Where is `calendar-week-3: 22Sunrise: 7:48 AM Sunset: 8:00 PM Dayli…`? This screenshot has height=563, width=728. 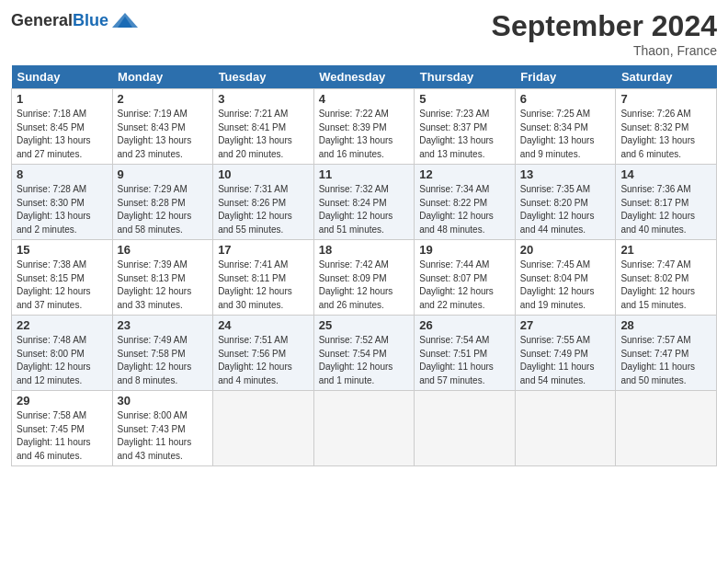 calendar-week-3: 22Sunrise: 7:48 AM Sunset: 8:00 PM Dayli… is located at coordinates (364, 353).